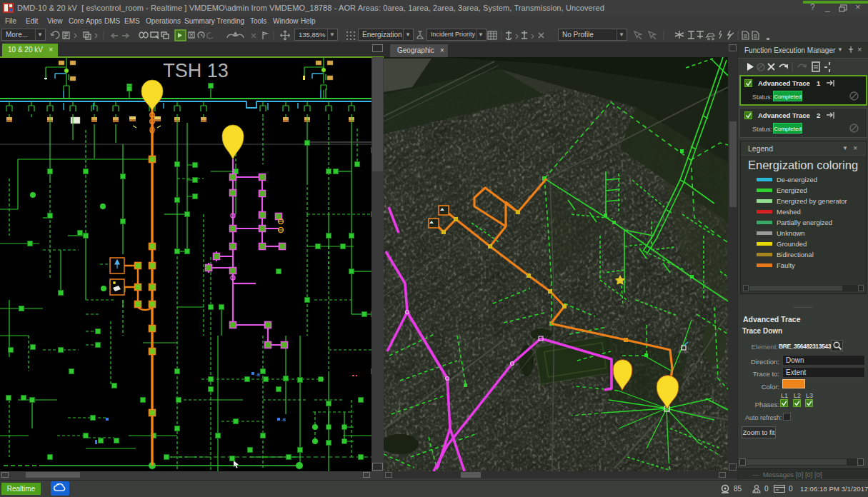 The height and width of the screenshot is (497, 868). Describe the element at coordinates (792, 190) in the screenshot. I see `svg-text: Energized` at that location.